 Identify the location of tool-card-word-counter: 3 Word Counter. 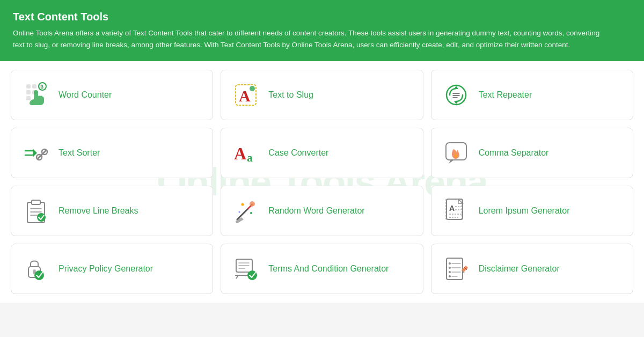
(112, 95).